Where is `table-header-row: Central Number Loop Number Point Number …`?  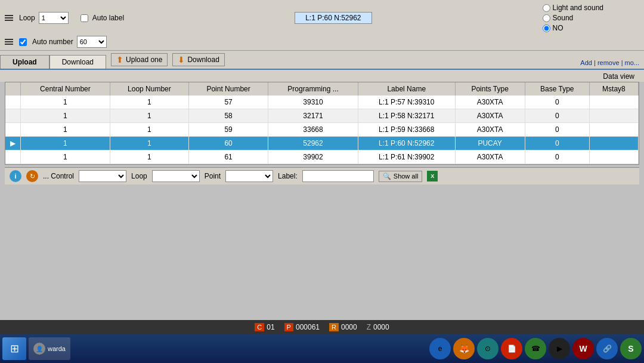
table-header-row: Central Number Loop Number Point Number … is located at coordinates (322, 89).